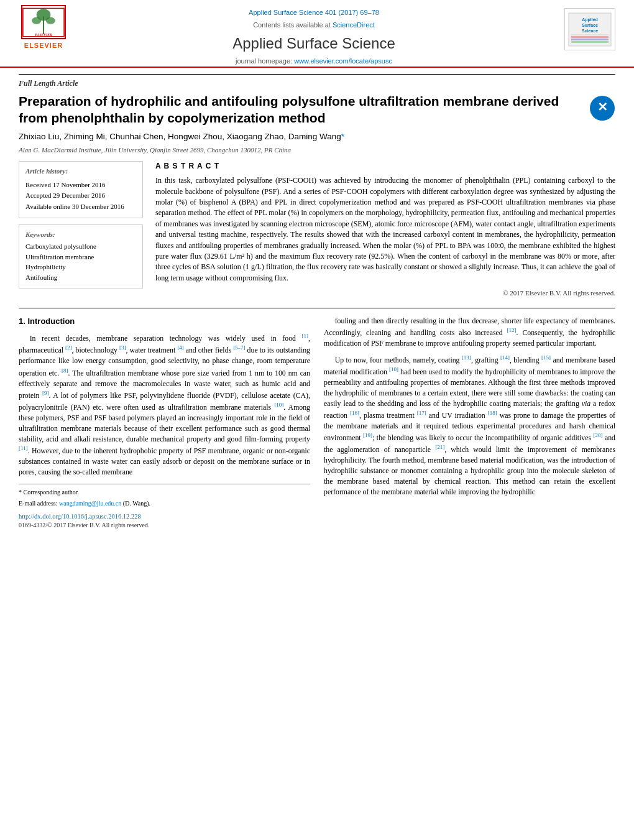 The width and height of the screenshot is (634, 840). I want to click on section-1-heading: 1. Introduction, so click(164, 322).